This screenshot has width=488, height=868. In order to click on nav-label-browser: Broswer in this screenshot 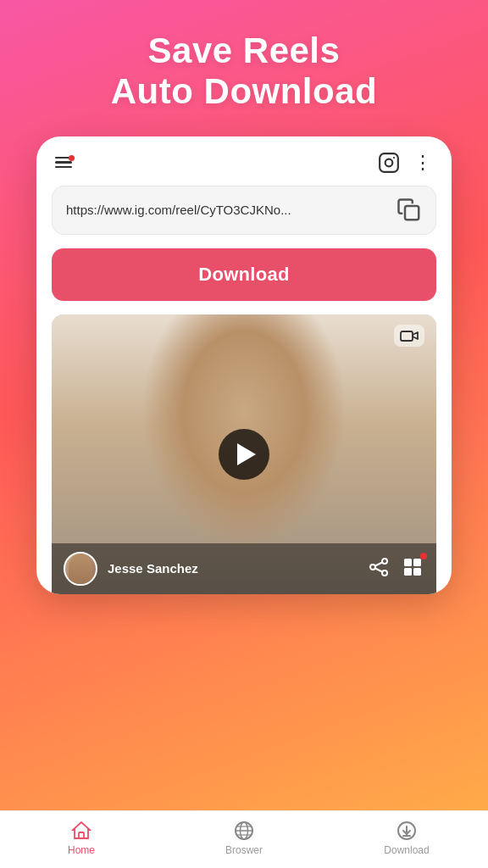, I will do `click(244, 850)`.